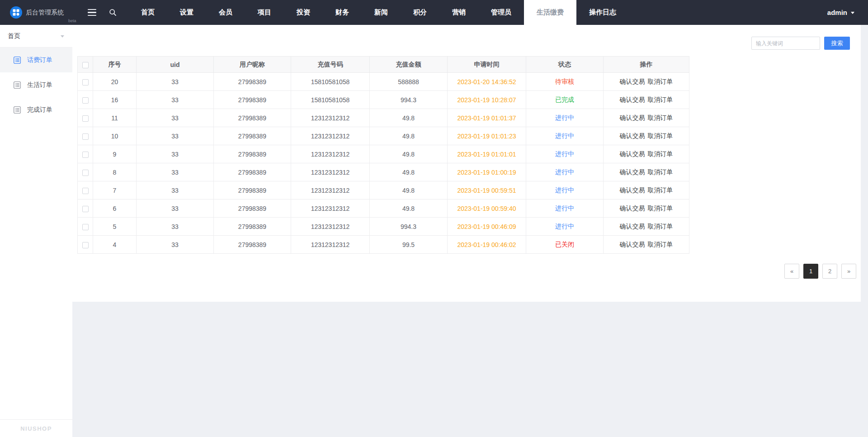 This screenshot has width=868, height=437. I want to click on global-search-button, so click(113, 13).